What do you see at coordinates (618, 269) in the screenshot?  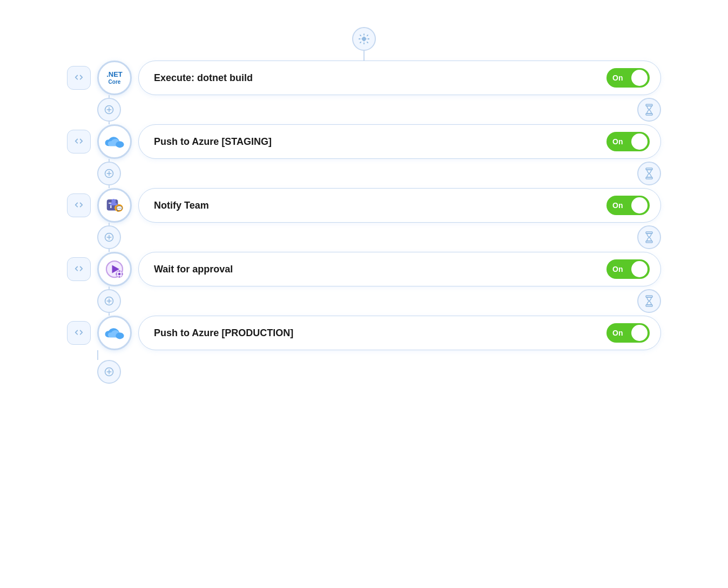 I see `toggle-label-4: On` at bounding box center [618, 269].